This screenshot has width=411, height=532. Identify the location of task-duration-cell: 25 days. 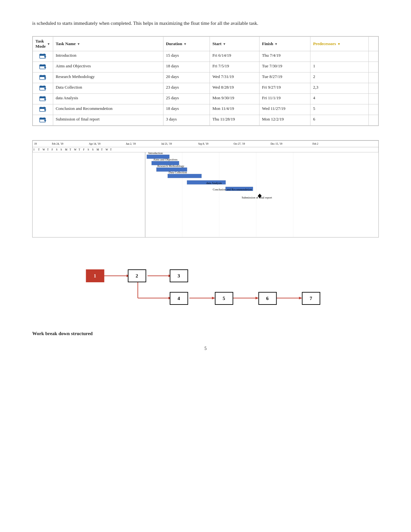
(186, 99).